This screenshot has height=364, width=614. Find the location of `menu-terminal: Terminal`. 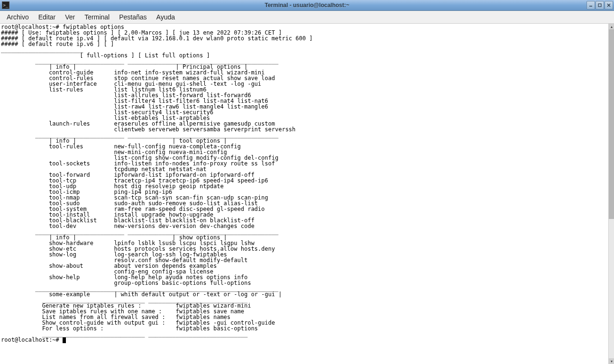

menu-terminal: Terminal is located at coordinates (97, 17).